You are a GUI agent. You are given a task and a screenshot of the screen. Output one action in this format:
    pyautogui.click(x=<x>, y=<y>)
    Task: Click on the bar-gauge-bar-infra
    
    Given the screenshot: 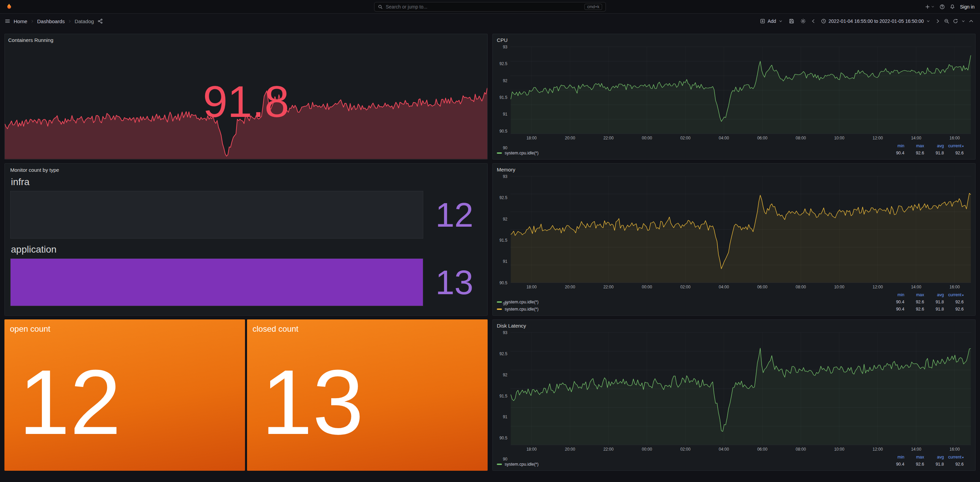 What is the action you would take?
    pyautogui.click(x=217, y=215)
    